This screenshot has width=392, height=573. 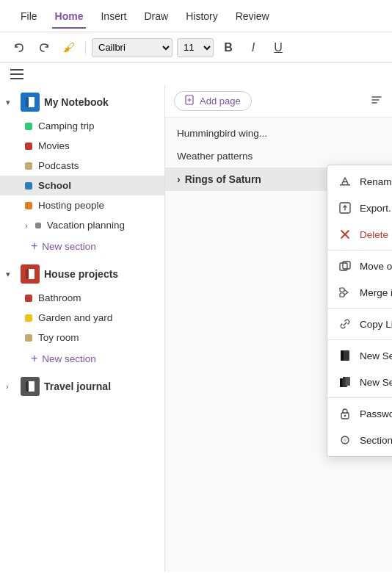 I want to click on menu-review: Review, so click(x=253, y=16).